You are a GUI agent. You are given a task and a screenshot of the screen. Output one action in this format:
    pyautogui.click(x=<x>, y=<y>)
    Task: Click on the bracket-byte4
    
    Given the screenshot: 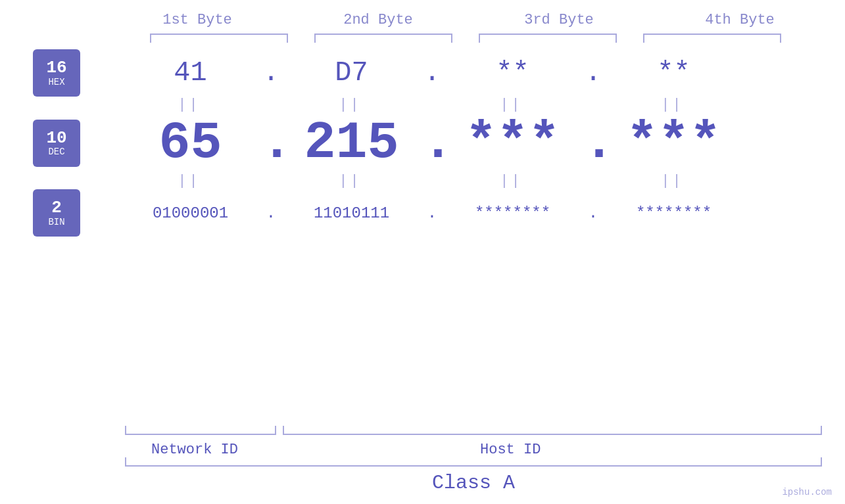 What is the action you would take?
    pyautogui.click(x=712, y=38)
    